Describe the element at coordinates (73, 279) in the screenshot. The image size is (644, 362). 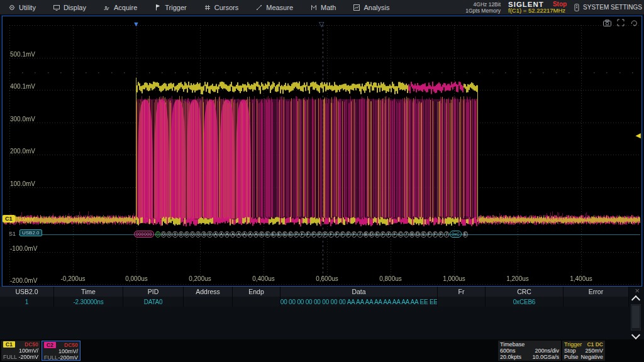
I see `x-axis-label: -0,200us` at that location.